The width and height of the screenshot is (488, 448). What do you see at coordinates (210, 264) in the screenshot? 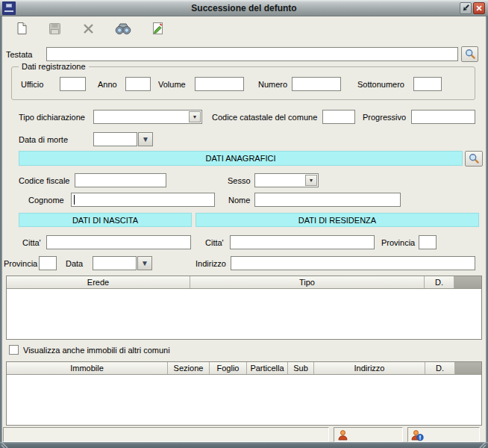
I see `indirizzo-label: Indirizzo` at bounding box center [210, 264].